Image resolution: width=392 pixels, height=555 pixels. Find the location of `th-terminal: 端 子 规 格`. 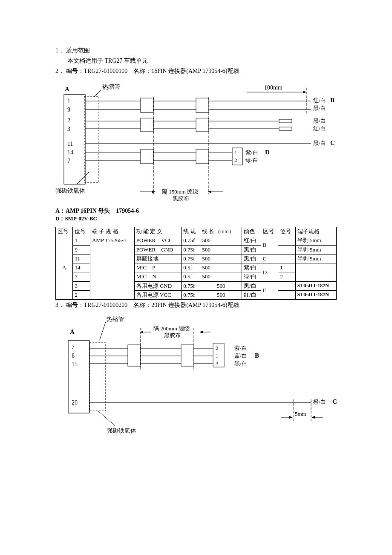

th-terminal: 端 子 规 格 is located at coordinates (112, 232).